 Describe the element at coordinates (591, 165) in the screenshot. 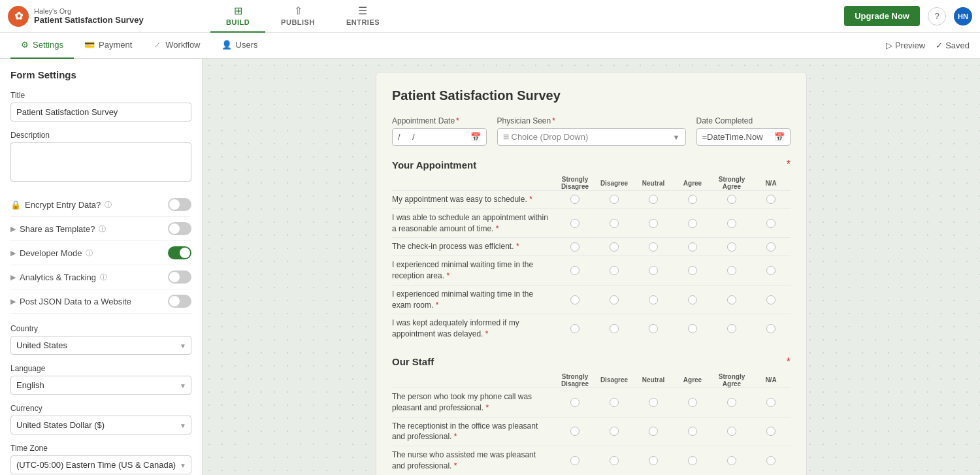

I see `your-appointment-header: Your Appointment *` at that location.